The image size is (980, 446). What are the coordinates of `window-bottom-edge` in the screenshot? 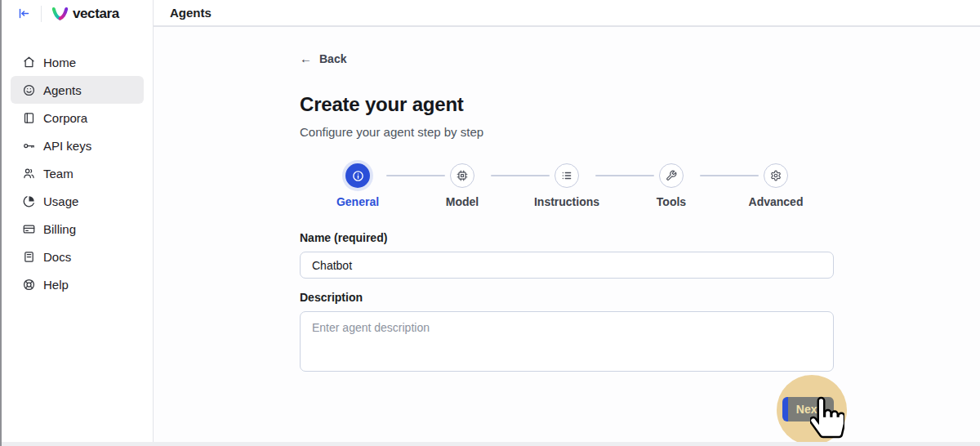 It's located at (491, 444).